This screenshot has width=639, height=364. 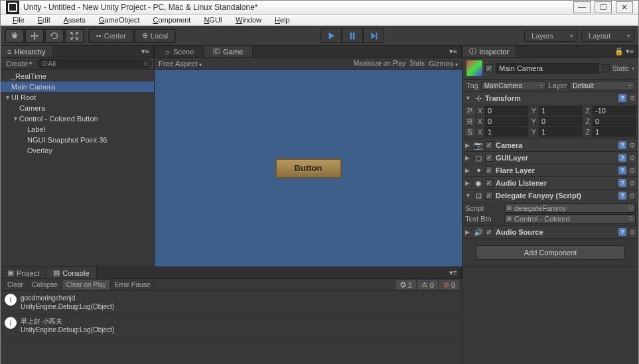 What do you see at coordinates (417, 64) in the screenshot?
I see `stats-toggle: Stats` at bounding box center [417, 64].